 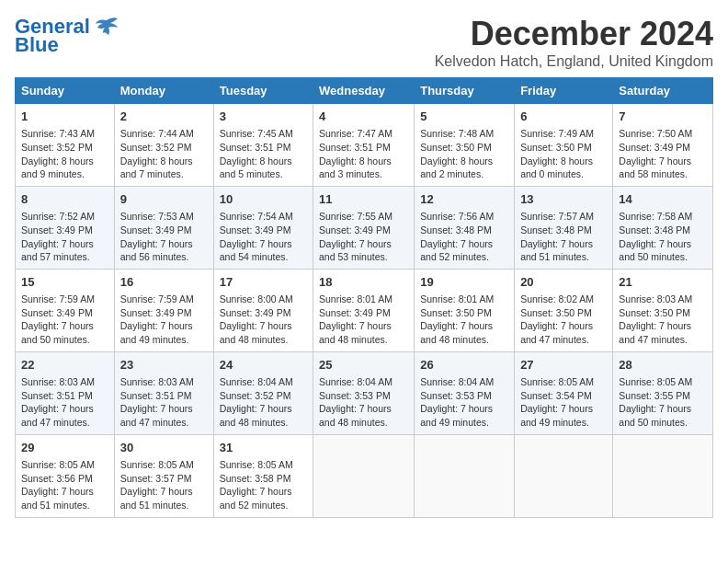 I want to click on calendar-cell: 15 Sunrise: 7:59 AM Sunset: 3:49 PM Dayl…, so click(x=65, y=310).